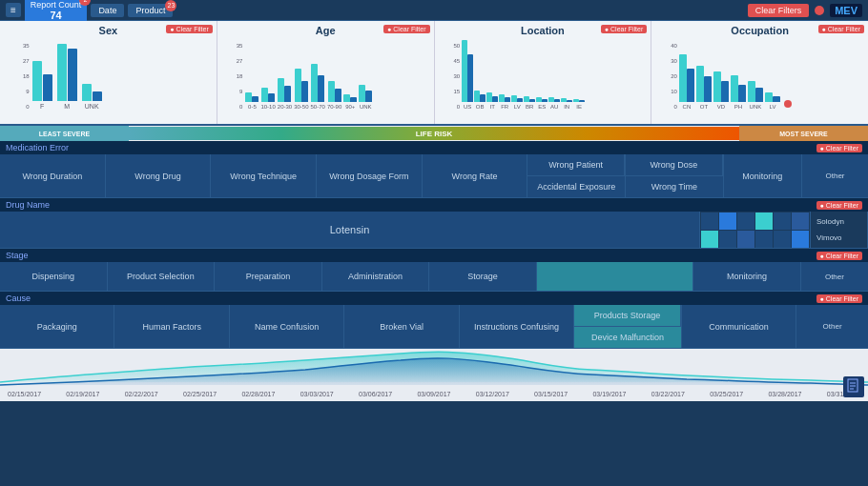 Image resolution: width=868 pixels, height=486 pixels. Describe the element at coordinates (263, 175) in the screenshot. I see `tile-wrong-technique: Wrong Technique` at that location.